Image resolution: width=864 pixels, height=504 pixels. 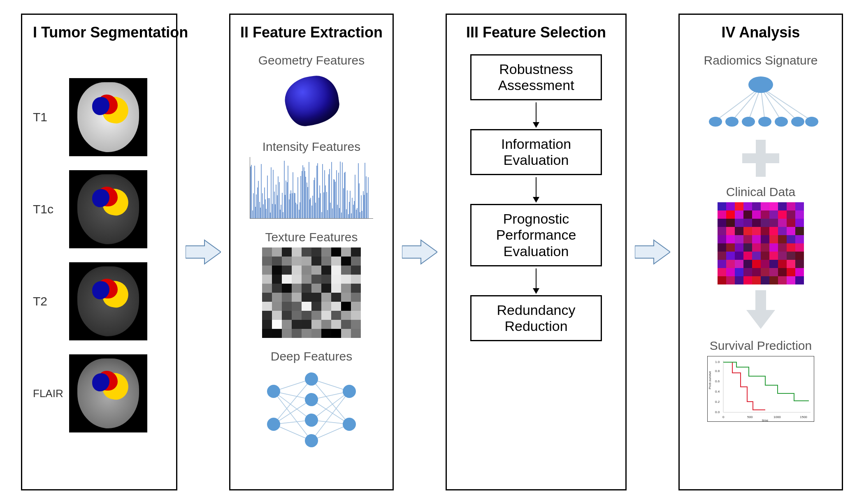 What do you see at coordinates (536, 152) in the screenshot?
I see `step-information: Information Evaluation` at bounding box center [536, 152].